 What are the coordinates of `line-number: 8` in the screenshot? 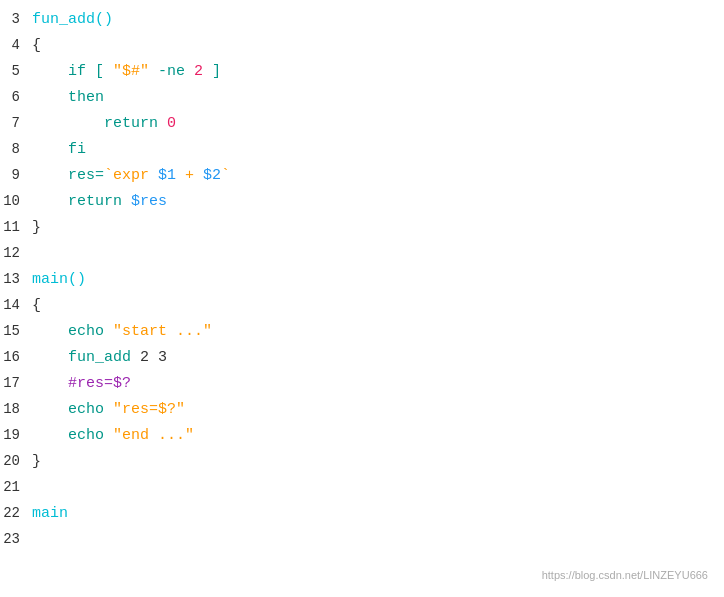 It's located at (16, 149).